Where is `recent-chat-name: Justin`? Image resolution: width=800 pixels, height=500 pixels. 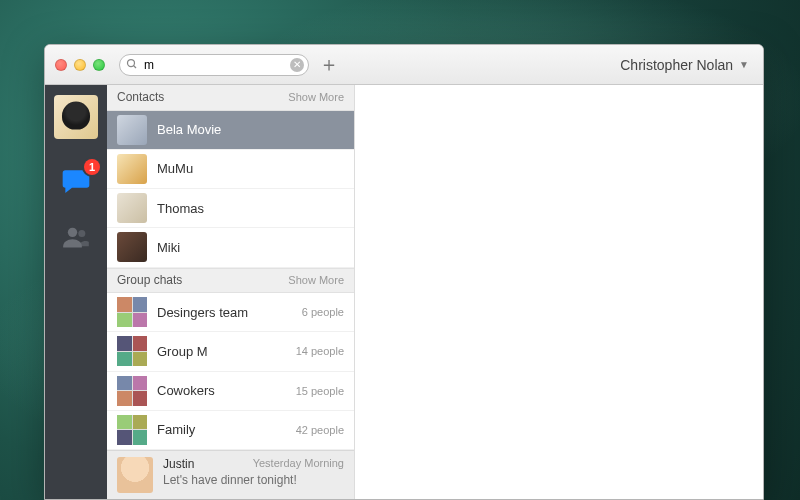 recent-chat-name: Justin is located at coordinates (178, 464).